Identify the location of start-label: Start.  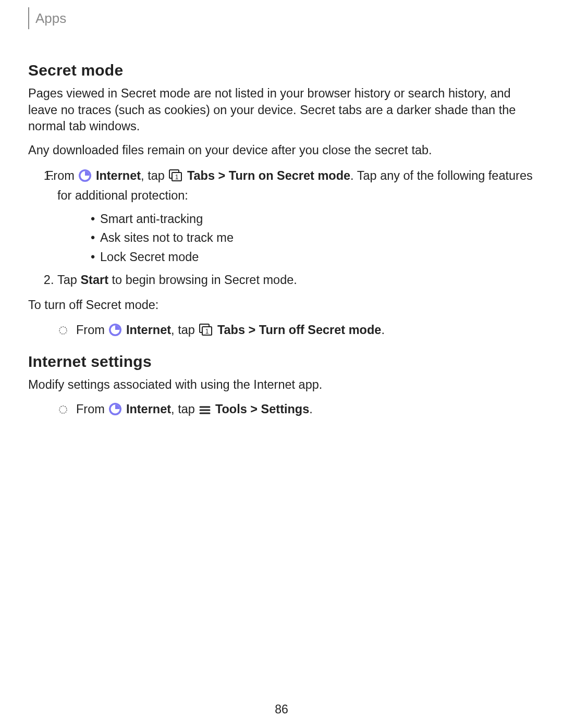
(94, 280).